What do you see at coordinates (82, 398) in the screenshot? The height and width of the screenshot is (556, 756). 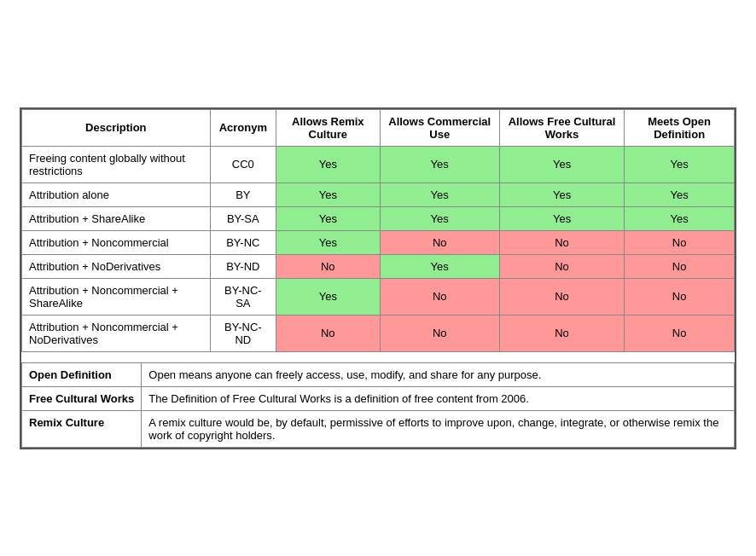 I see `definition-term: Free Cultural Works` at bounding box center [82, 398].